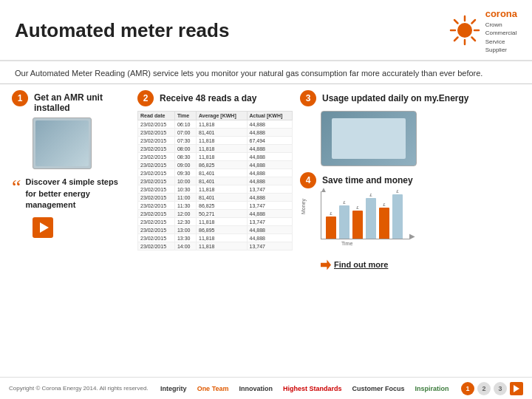 Image resolution: width=532 pixels, height=399 pixels. What do you see at coordinates (216, 140) in the screenshot?
I see `table-row: 23/02/201507:3011,81867,494` at bounding box center [216, 140].